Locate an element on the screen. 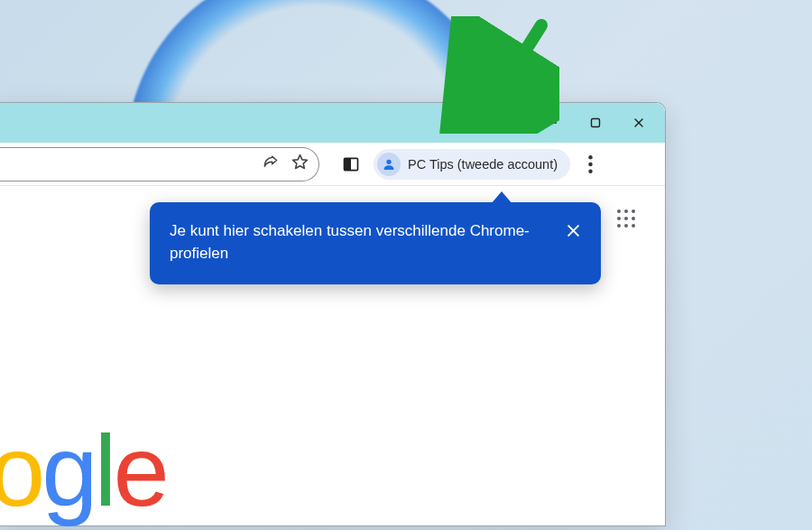 Image resolution: width=812 pixels, height=530 pixels. logo-letter: l is located at coordinates (105, 471).